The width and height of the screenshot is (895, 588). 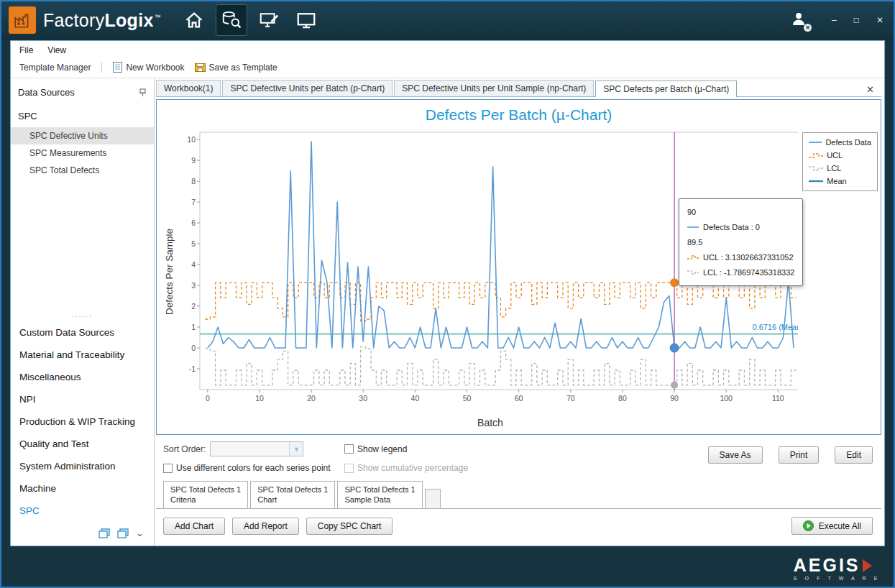 I want to click on home-button, so click(x=194, y=20).